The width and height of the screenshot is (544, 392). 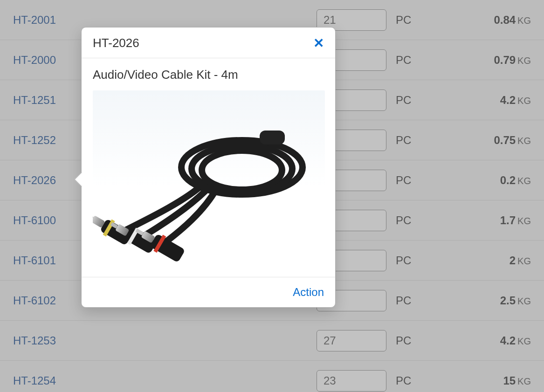 I want to click on popover-footer: Action, so click(x=208, y=292).